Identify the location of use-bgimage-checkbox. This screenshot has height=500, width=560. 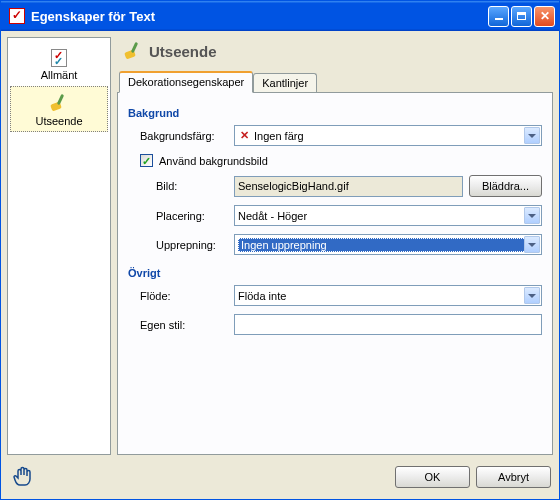
(146, 160).